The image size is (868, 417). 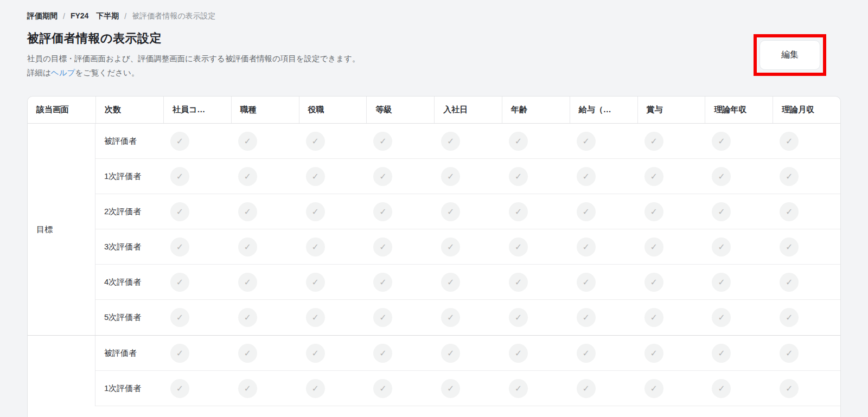 I want to click on row-role-label: 4次評価者, so click(x=129, y=282).